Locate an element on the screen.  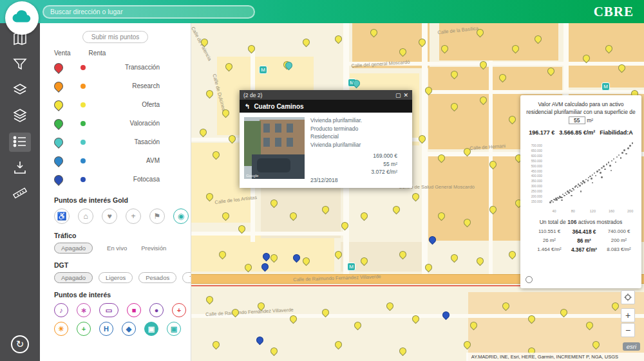
poi-1-icon: ♪ is located at coordinates (61, 310).